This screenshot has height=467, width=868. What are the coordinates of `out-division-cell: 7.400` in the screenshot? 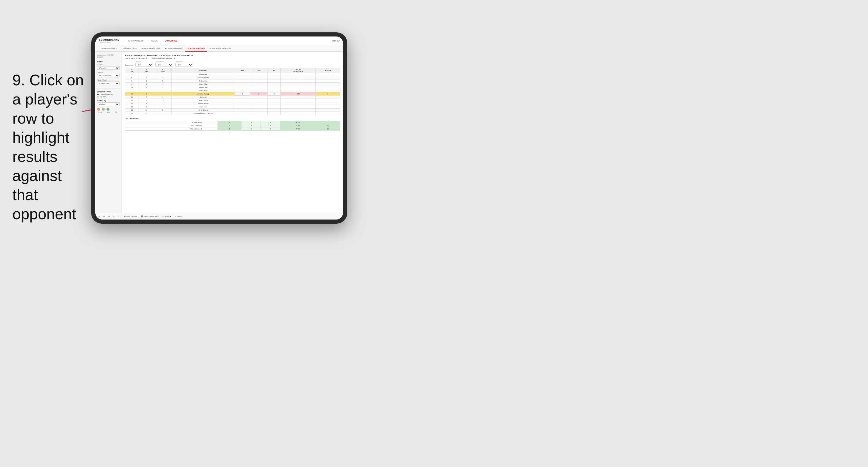 It's located at (298, 129).